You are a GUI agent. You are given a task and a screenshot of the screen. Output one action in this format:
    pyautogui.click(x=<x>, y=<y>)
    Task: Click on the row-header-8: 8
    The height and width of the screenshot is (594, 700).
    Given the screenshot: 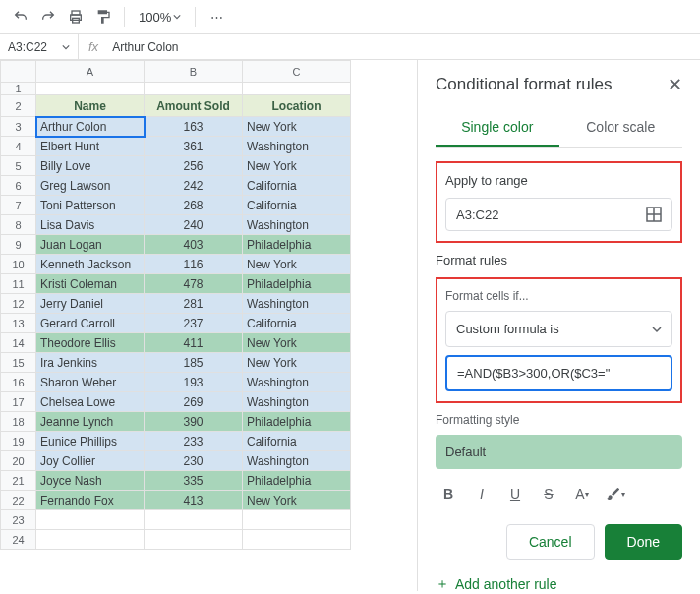 What is the action you would take?
    pyautogui.click(x=19, y=225)
    